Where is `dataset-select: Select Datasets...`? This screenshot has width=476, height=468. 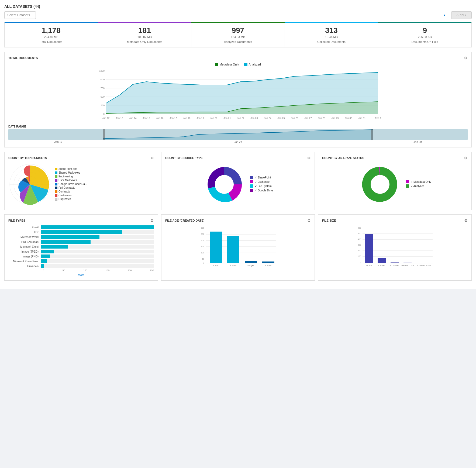 dataset-select: Select Datasets... is located at coordinates (20, 15).